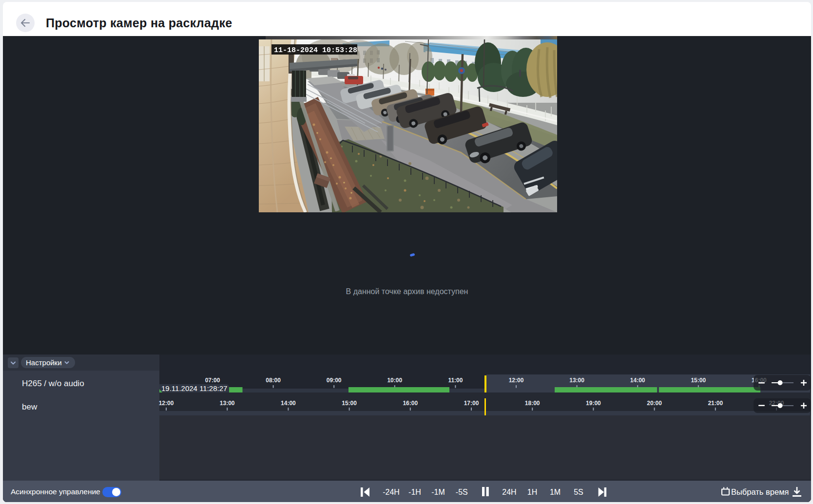  What do you see at coordinates (395, 380) in the screenshot?
I see `svg-text: 10:00` at bounding box center [395, 380].